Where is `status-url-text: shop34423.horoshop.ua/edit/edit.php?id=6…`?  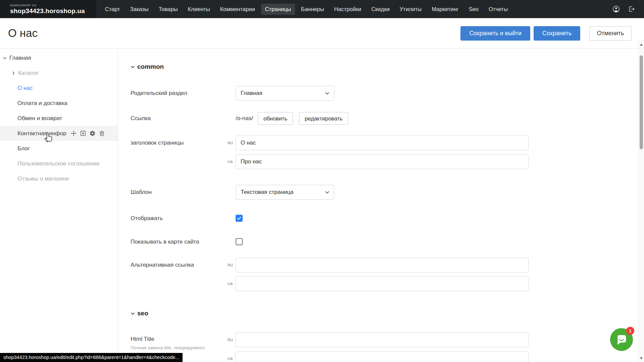
status-url-text: shop34423.horoshop.ua/edit/edit.php?id=6… is located at coordinates (91, 357).